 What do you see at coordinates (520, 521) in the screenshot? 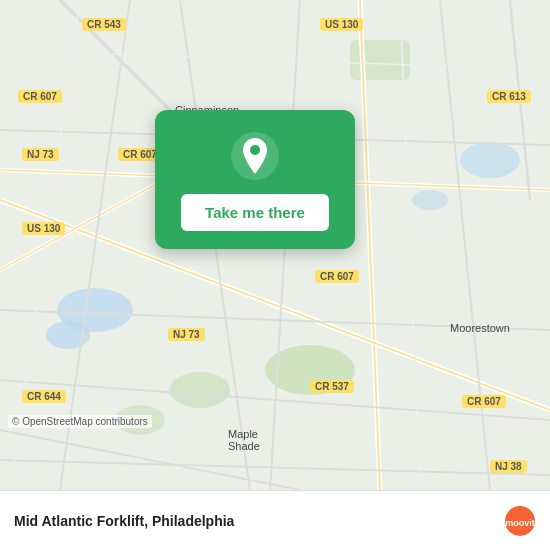
I see `moovit-icon: moovit` at bounding box center [520, 521].